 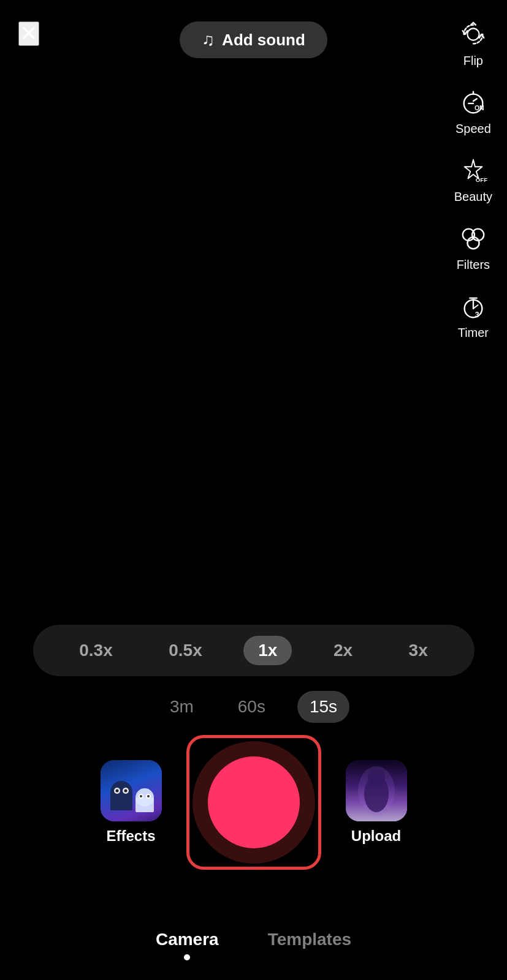 I want to click on filters-control: Filters, so click(x=473, y=247).